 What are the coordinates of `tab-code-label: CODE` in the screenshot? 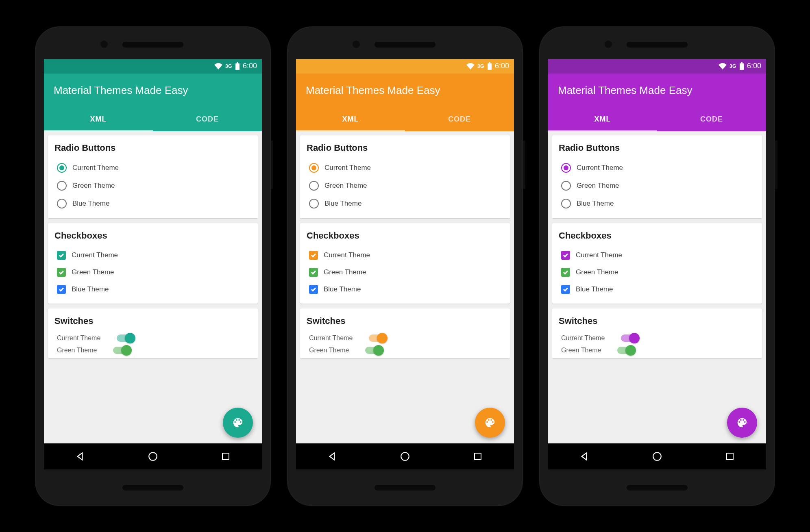 It's located at (207, 119).